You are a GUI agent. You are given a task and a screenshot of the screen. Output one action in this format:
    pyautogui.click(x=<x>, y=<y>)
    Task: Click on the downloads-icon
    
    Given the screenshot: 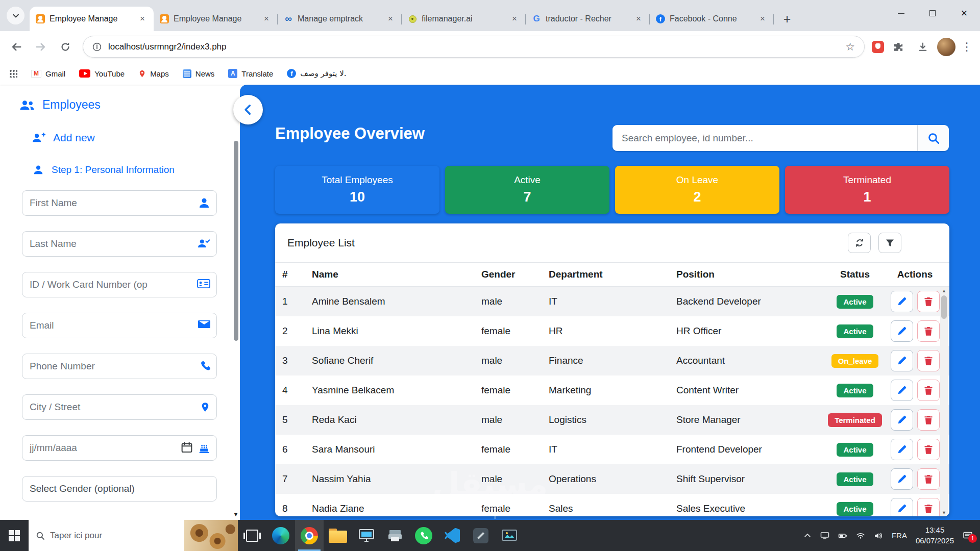 What is the action you would take?
    pyautogui.click(x=923, y=47)
    